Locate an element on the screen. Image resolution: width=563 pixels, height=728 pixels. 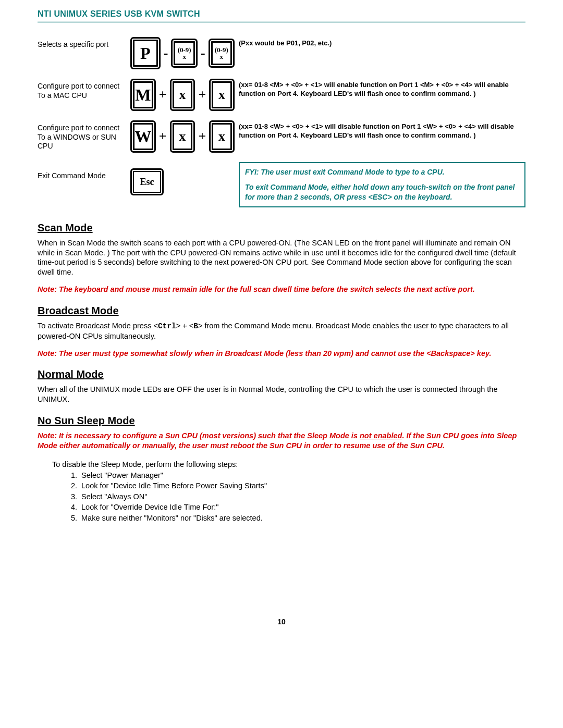
exit-info-box: FYI: The user must exit Command Mode to … is located at coordinates (382, 184).